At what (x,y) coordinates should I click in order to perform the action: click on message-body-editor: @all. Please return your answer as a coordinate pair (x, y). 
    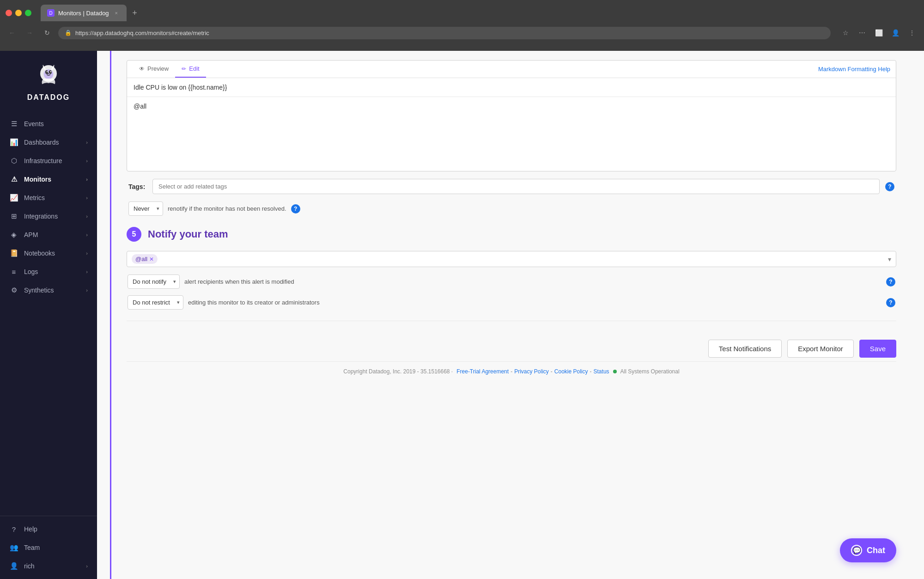
    Looking at the image, I should click on (511, 134).